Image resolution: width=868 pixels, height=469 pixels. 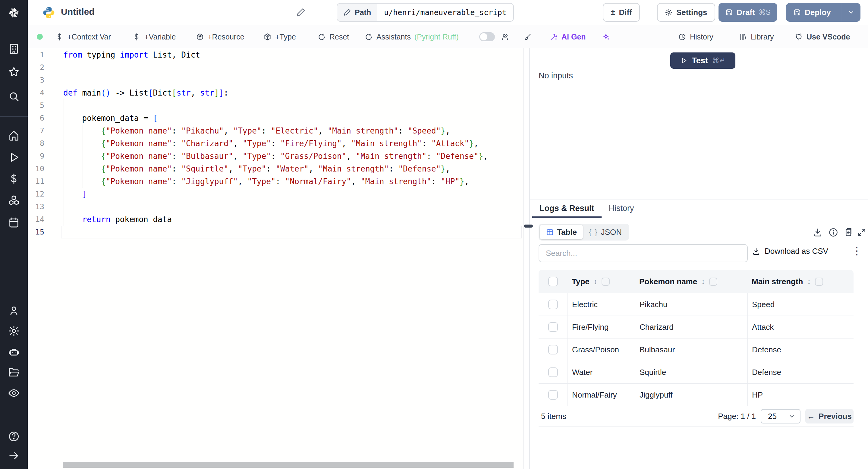 What do you see at coordinates (445, 12) in the screenshot?
I see `path-value: u/henri/maneuverable_script` at bounding box center [445, 12].